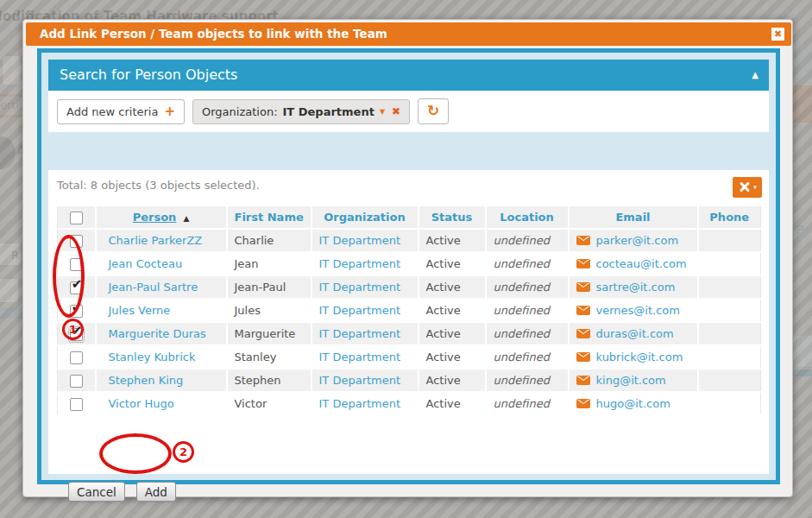 The height and width of the screenshot is (518, 812). I want to click on add-criteria-label: Add new criteria, so click(112, 112).